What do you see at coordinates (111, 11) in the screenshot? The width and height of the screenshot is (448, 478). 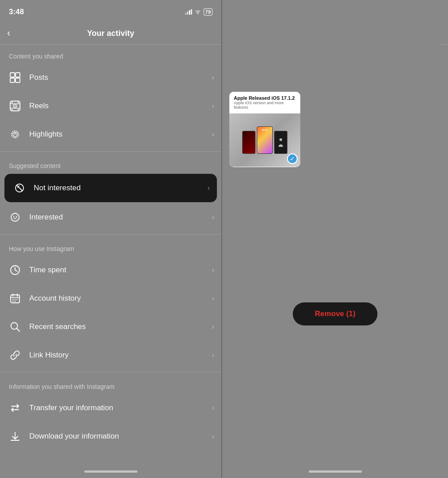 I see `left-status-bar: 3:48 79` at bounding box center [111, 11].